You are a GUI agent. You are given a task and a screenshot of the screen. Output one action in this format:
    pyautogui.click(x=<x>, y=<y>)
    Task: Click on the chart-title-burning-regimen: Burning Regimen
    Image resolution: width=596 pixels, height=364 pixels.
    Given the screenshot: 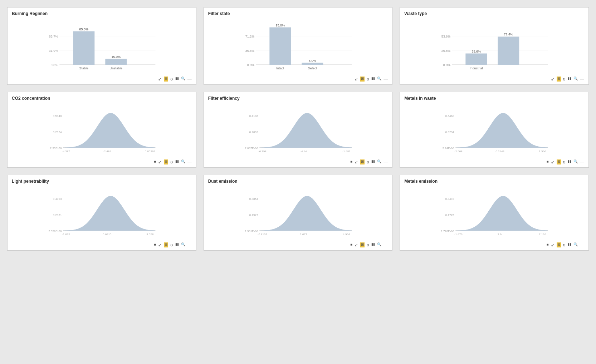 What is the action you would take?
    pyautogui.click(x=102, y=14)
    